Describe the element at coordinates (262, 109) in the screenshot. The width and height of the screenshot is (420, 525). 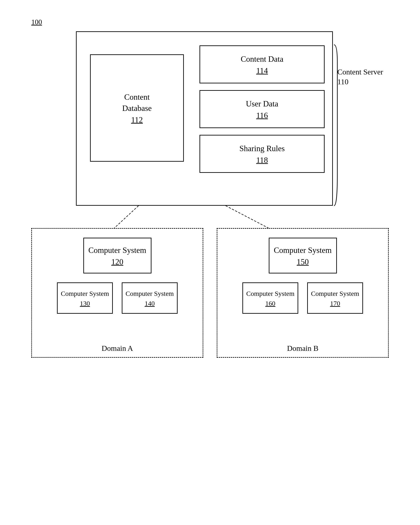
I see `right-boxes: Content Data 114 User Data 116 Sharing R…` at that location.